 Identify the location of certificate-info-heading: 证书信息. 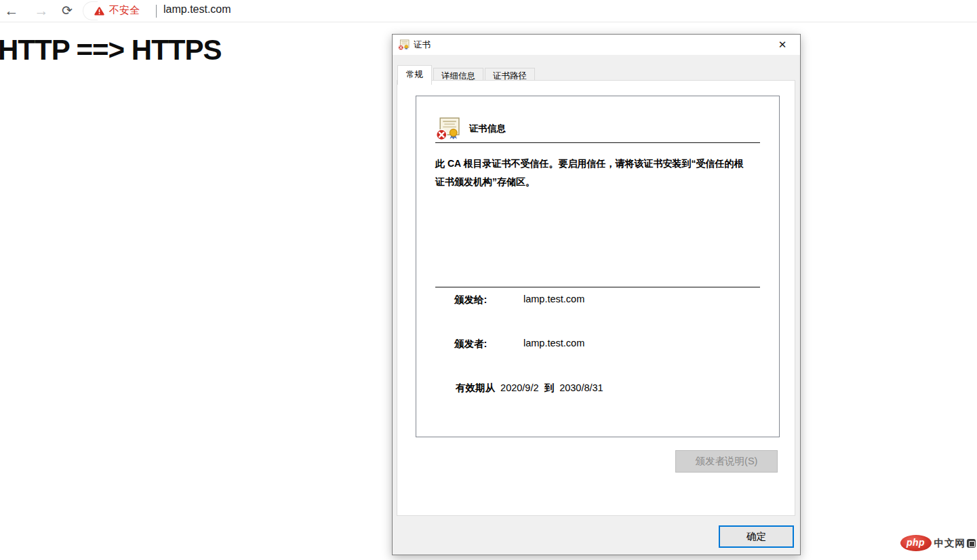
(487, 129).